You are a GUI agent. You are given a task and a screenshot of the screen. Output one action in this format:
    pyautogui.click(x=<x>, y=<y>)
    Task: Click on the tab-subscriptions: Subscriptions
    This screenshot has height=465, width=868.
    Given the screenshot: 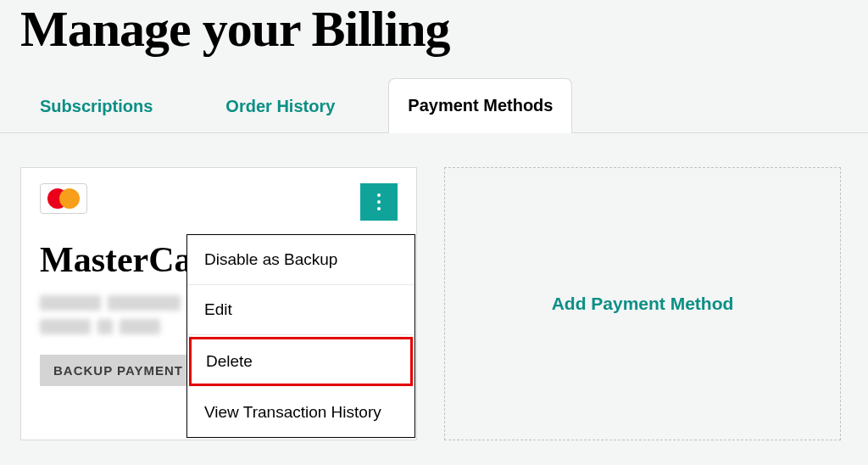 What is the action you would take?
    pyautogui.click(x=97, y=106)
    